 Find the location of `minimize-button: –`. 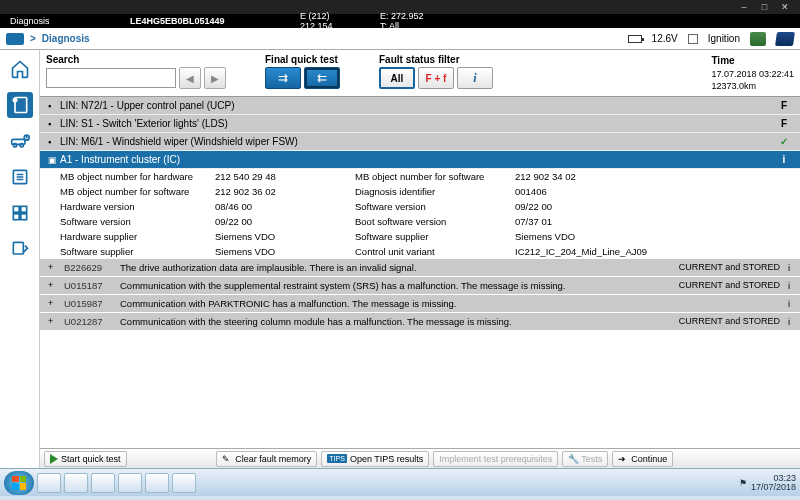

minimize-button: – is located at coordinates (744, 7).